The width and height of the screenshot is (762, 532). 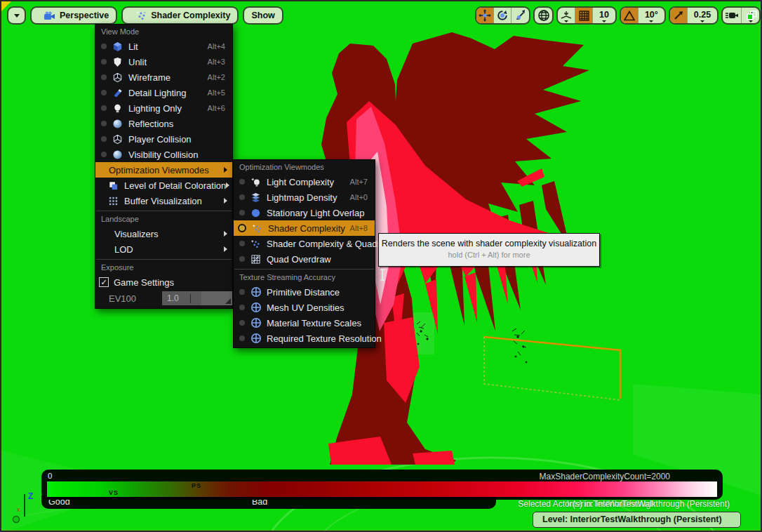 I want to click on complexity-gradient-bar: VS PS, so click(x=382, y=489).